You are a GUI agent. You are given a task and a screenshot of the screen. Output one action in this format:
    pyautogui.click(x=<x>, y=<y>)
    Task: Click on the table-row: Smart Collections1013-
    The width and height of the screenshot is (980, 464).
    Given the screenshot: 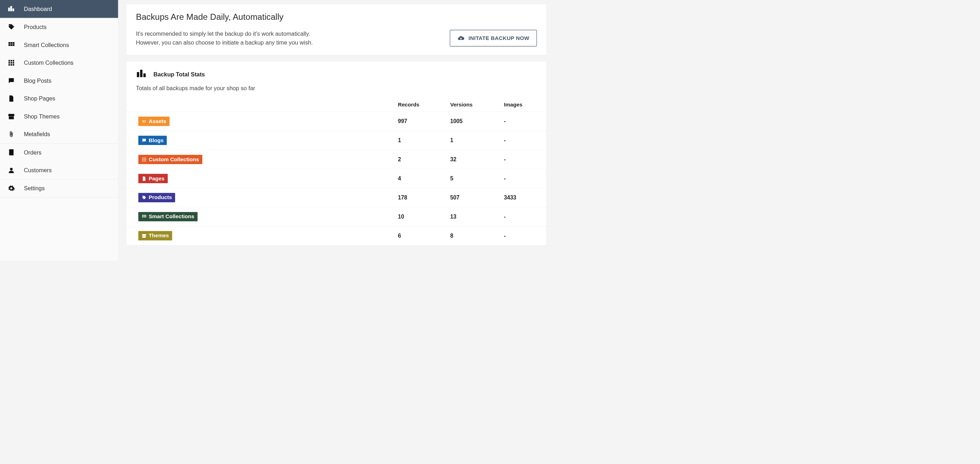 What is the action you would take?
    pyautogui.click(x=336, y=217)
    